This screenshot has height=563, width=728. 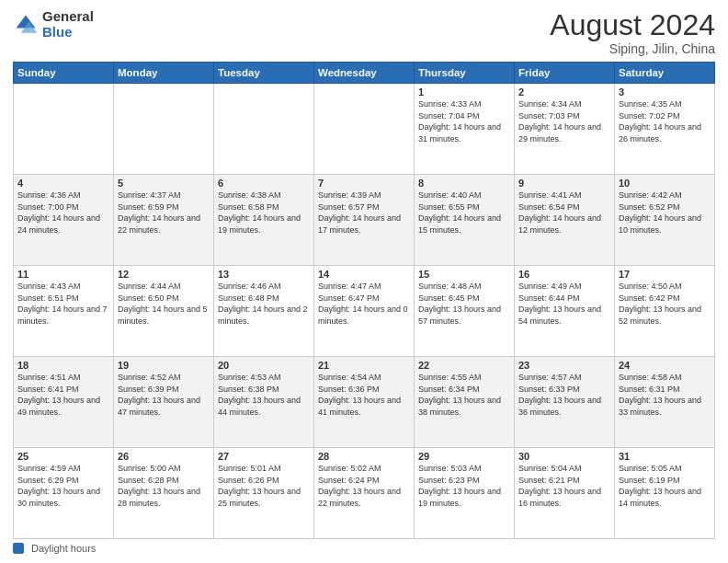 I want to click on day-info: Sunrise: 5:04 AM Sunset: 6:21 PM Dayligh…, so click(x=564, y=486).